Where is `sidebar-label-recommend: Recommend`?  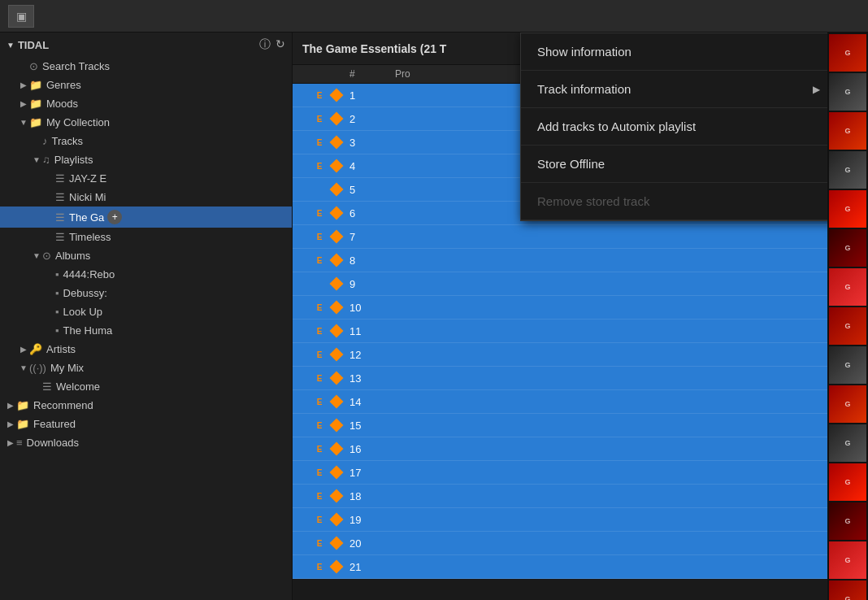
sidebar-label-recommend: Recommend is located at coordinates (63, 405).